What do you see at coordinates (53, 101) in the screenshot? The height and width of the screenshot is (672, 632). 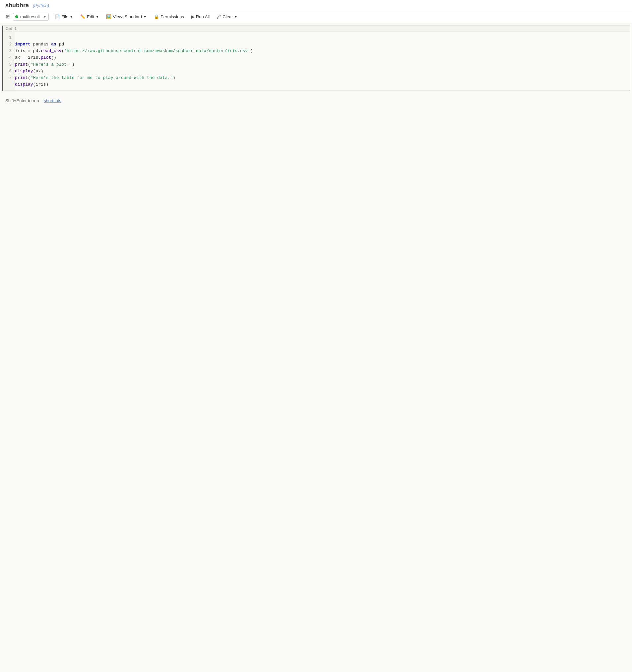 I see `shortcuts-link: shortcuts` at bounding box center [53, 101].